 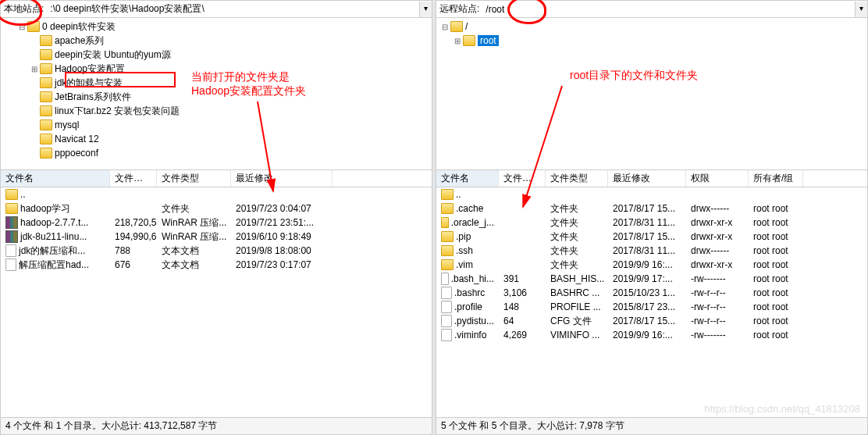 What do you see at coordinates (133, 237) in the screenshot?
I see `file-size: 194,990,6...` at bounding box center [133, 237].